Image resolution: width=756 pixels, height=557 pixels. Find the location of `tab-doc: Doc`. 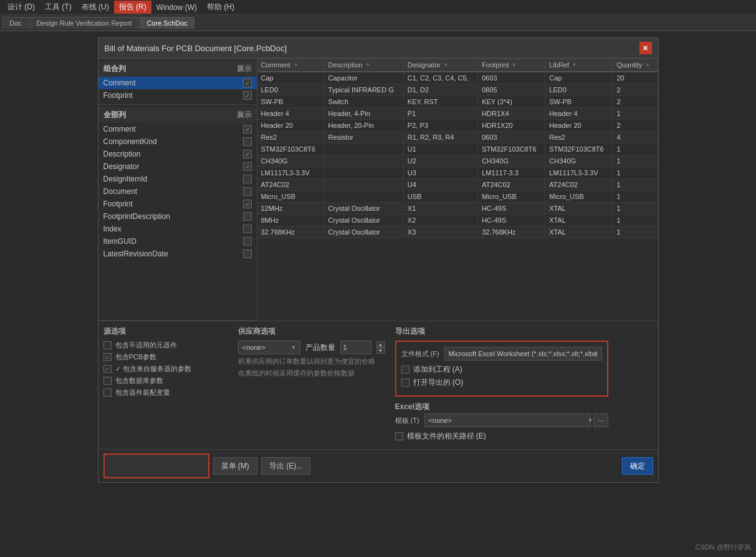

tab-doc: Doc is located at coordinates (16, 22).